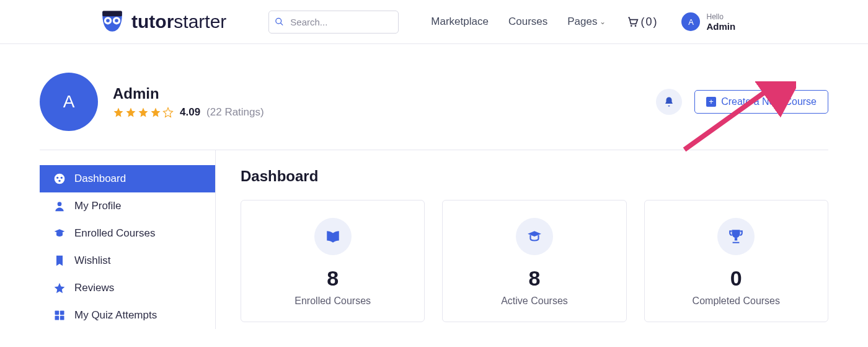 Image resolution: width=868 pixels, height=347 pixels. Describe the element at coordinates (332, 301) in the screenshot. I see `card-label: Enrolled Courses` at that location.